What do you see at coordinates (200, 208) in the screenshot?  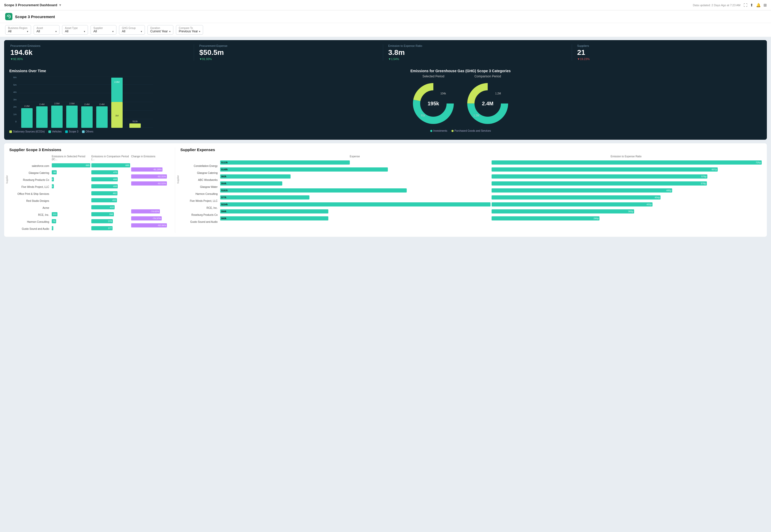 I see `list-item: RCE, Inc.` at bounding box center [200, 208].